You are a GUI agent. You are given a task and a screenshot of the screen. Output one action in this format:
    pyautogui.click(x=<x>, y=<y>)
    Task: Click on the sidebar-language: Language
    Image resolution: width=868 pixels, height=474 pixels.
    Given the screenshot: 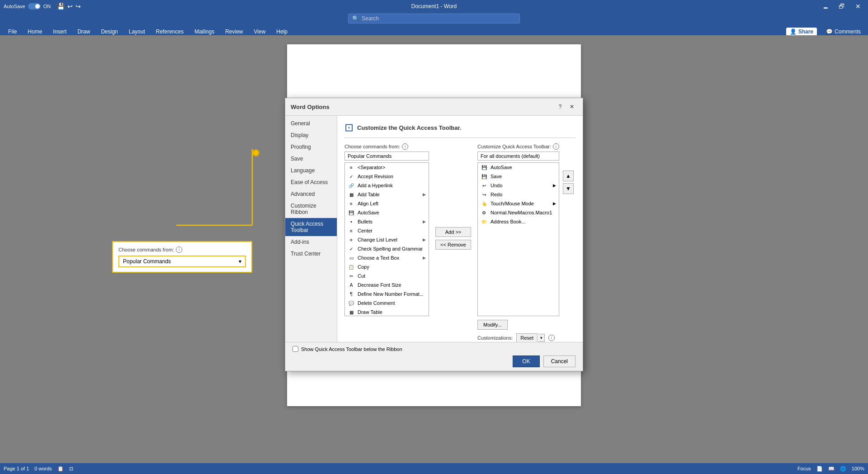 What is the action you would take?
    pyautogui.click(x=311, y=171)
    